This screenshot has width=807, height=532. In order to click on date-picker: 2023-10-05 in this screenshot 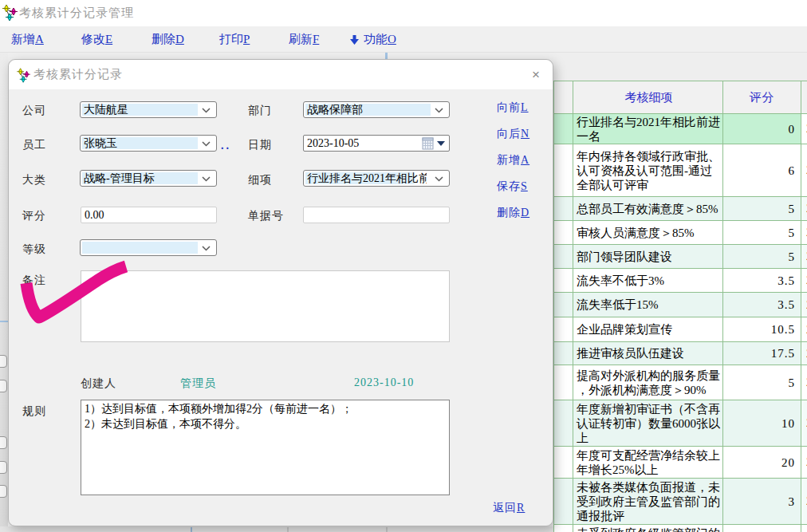, I will do `click(376, 144)`.